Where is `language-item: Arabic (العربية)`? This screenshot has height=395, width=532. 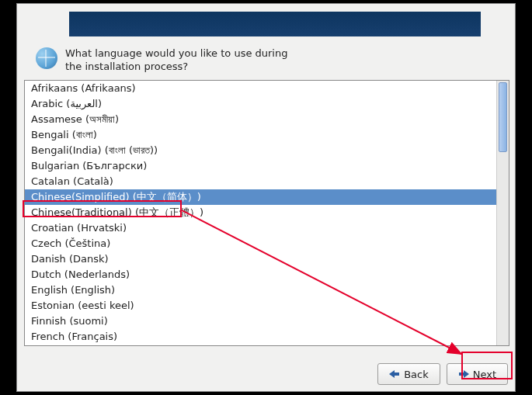
language-item: Arabic (العربية) is located at coordinates (261, 104).